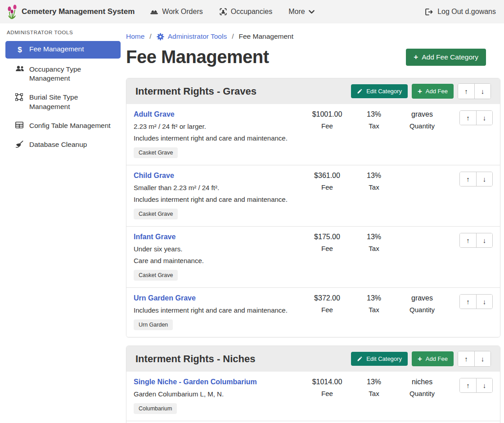 Image resolution: width=504 pixels, height=423 pixels. What do you see at coordinates (218, 176) in the screenshot?
I see `fee-name-link: Child Grave` at bounding box center [218, 176].